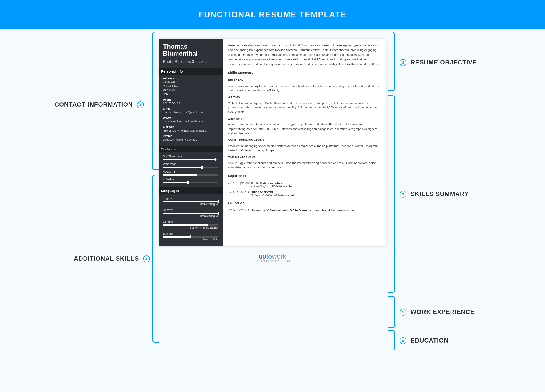  What do you see at coordinates (304, 73) in the screenshot?
I see `skills-summary-title: Skills Summary` at bounding box center [304, 73].